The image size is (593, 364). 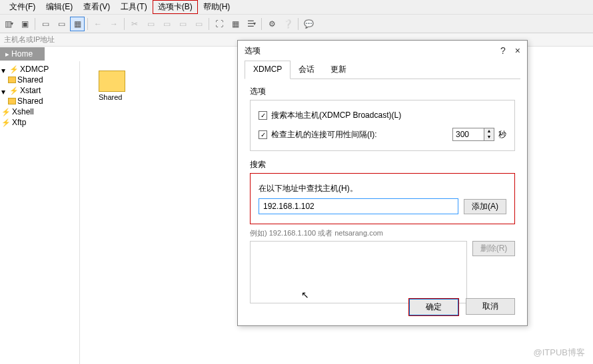 I want to click on toolbar: ▥▾ ▣ ▭ ▭ ▦ ← → ✂ ▭ ▭ ▭ ▭ ⛶ ▦ ☰▾ ⚙ ❔ 💬, so click(x=296, y=24).